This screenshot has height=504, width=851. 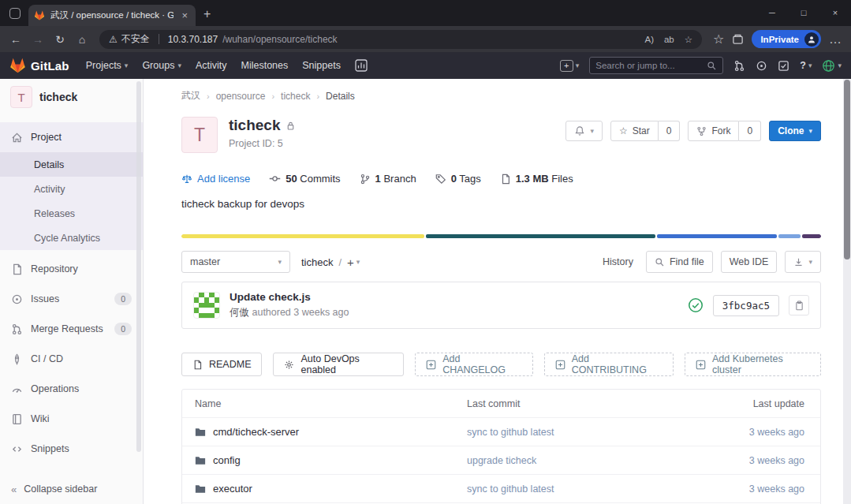 I want to click on sidebar-item-issues: Issues 0, so click(x=71, y=299).